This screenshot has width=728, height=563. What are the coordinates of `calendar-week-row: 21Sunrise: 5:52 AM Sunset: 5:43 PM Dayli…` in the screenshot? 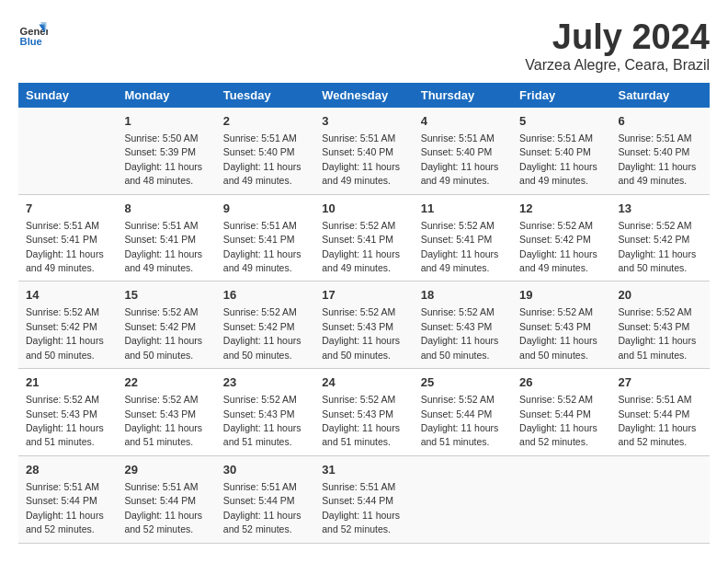 It's located at (364, 412).